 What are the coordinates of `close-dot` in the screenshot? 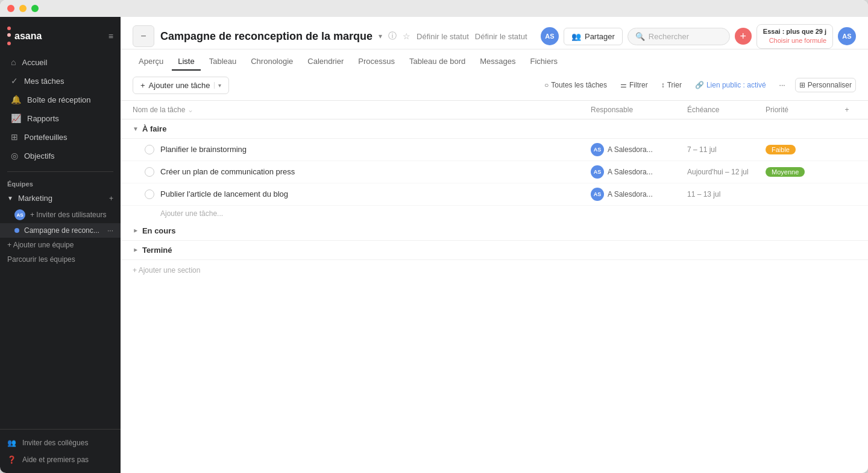 It's located at (11, 8).